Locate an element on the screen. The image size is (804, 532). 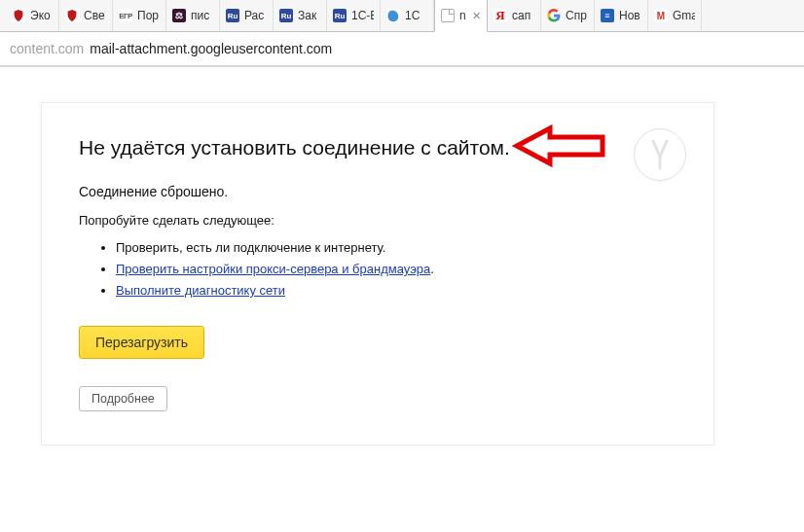
address-bar: content.com mail-attachment.googleuserco… is located at coordinates (402, 50).